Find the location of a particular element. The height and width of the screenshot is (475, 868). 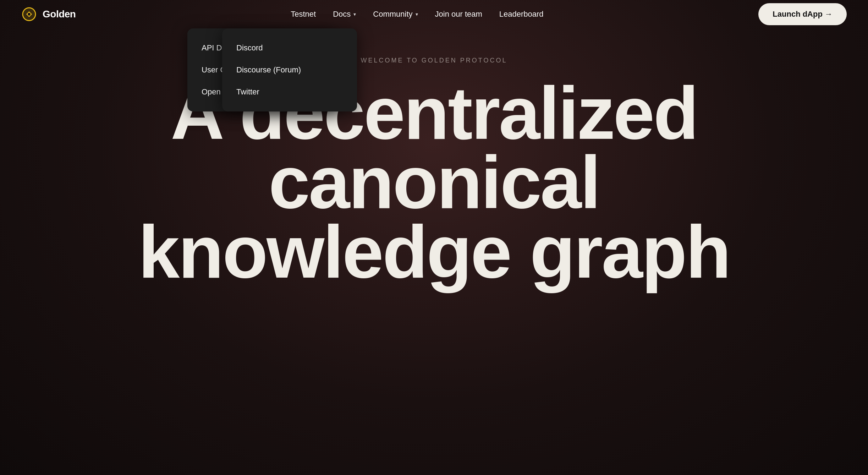

navbar-cta: Launch dApp → is located at coordinates (803, 14).